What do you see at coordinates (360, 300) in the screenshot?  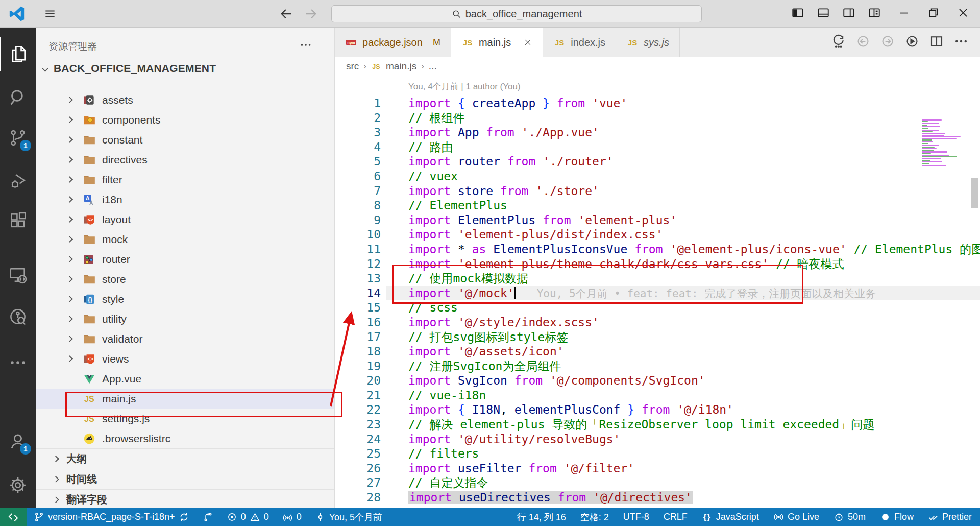 I see `line-numbers-gutter: 1234567891011121314151617181920212223242…` at bounding box center [360, 300].